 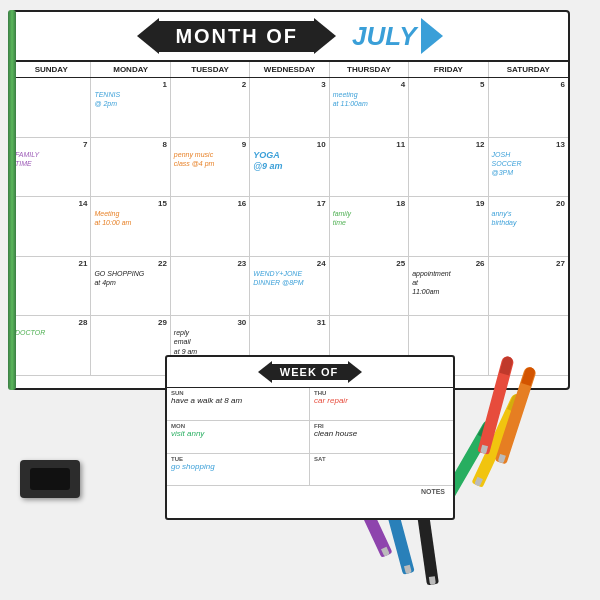 What do you see at coordinates (370, 168) in the screenshot?
I see `cal-cell-w2d5: 11` at bounding box center [370, 168].